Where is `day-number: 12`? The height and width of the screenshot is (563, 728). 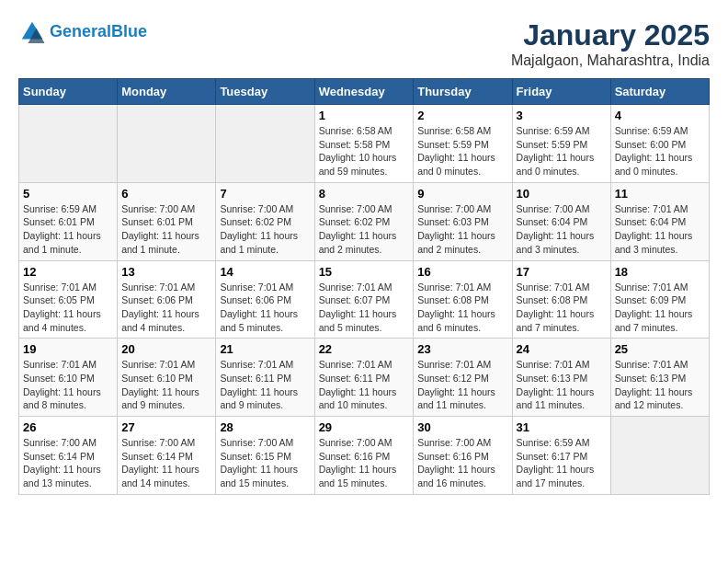 day-number: 12 is located at coordinates (68, 272).